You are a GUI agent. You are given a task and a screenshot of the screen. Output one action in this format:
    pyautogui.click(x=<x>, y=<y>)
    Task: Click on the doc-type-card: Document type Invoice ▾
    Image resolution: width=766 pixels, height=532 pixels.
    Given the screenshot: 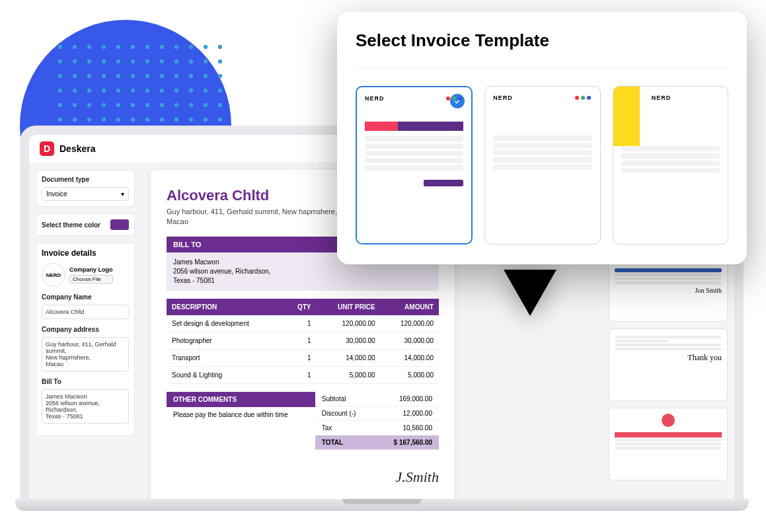 What is the action you would take?
    pyautogui.click(x=85, y=188)
    